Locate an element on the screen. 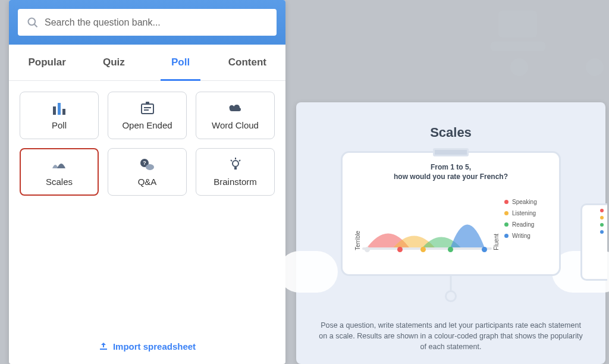 This screenshot has width=609, height=364. cloud-icon is located at coordinates (236, 108).